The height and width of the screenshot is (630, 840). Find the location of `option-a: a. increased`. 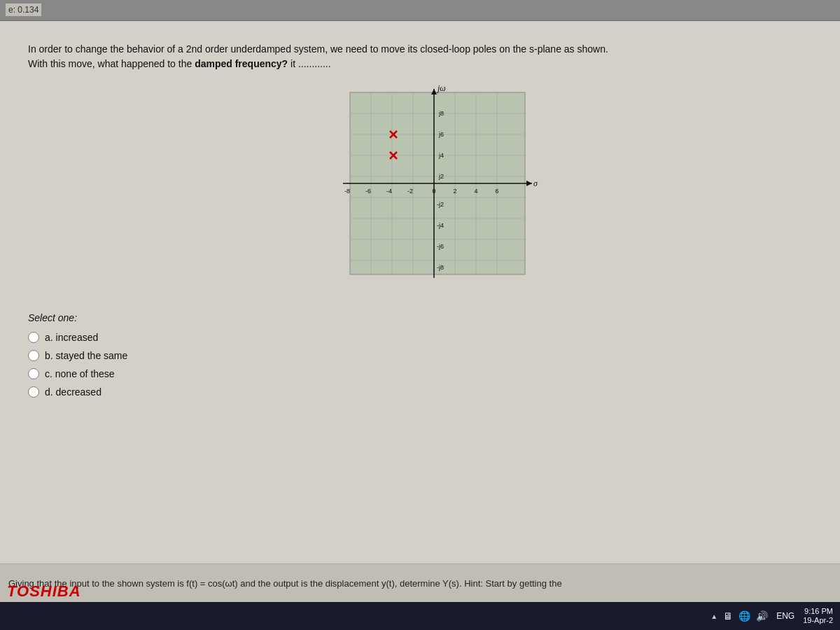

option-a: a. increased is located at coordinates (420, 337).